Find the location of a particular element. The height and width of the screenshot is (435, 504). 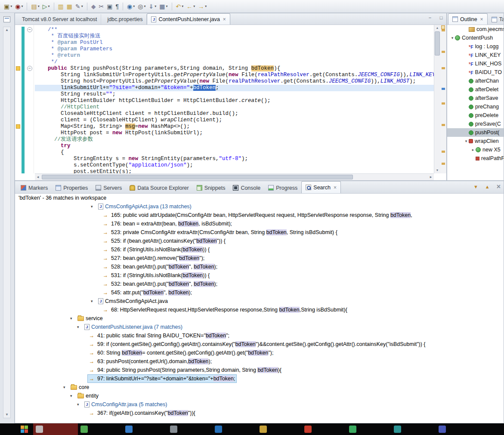

tab-search: Search× is located at coordinates (321, 187).